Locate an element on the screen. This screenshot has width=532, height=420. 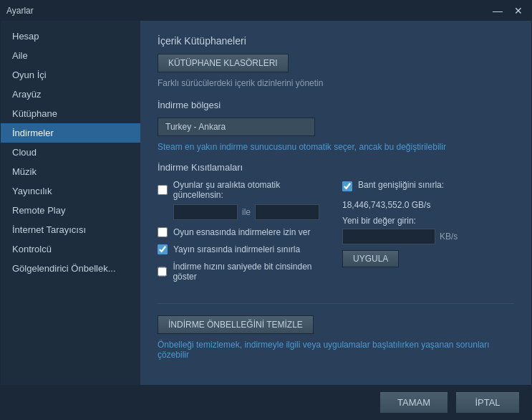
auto-update-label: Oyunlar şu aralıkta otomatik güncellensi… is located at coordinates (252, 190).